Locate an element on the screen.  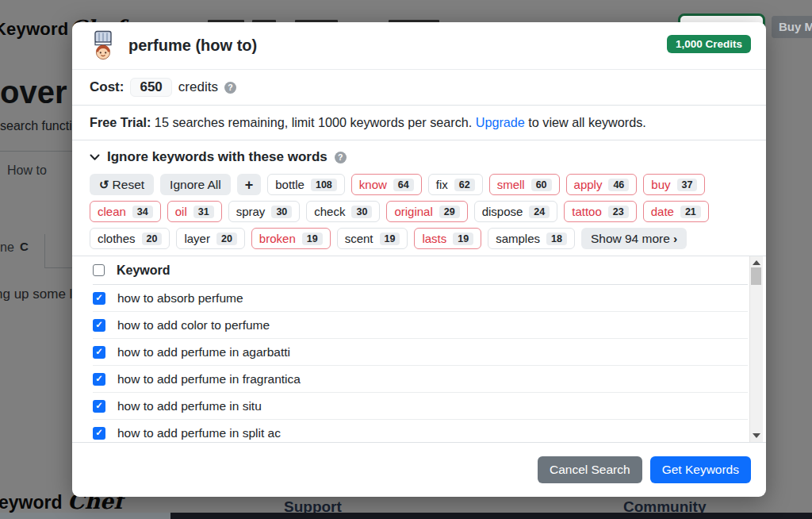
free-trial-row: Free Trial: 15 searches remaining, limit… is located at coordinates (419, 123).